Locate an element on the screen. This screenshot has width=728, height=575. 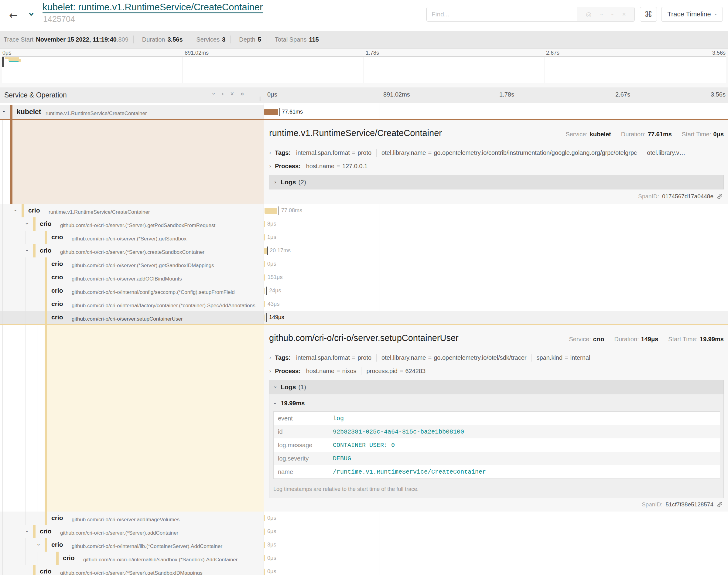
minimap-tick: 0μs is located at coordinates (7, 53).